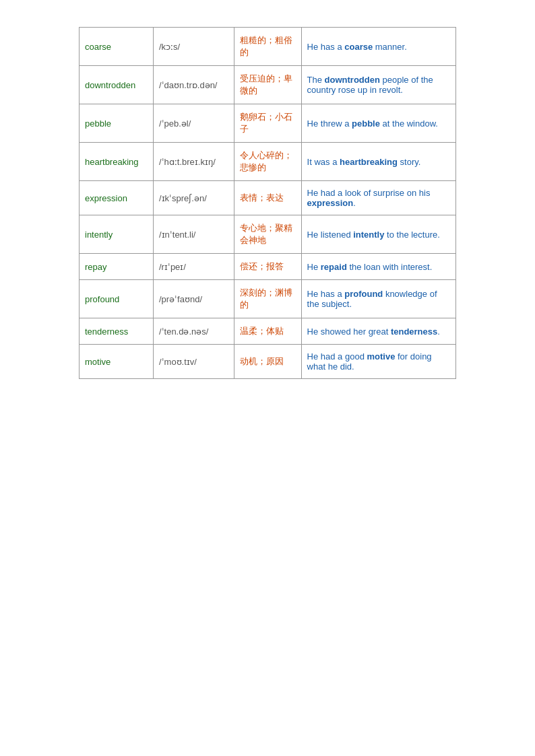  What do you see at coordinates (268, 124) in the screenshot?
I see `chinese-cell: 鹅卵石；小石子` at bounding box center [268, 124].